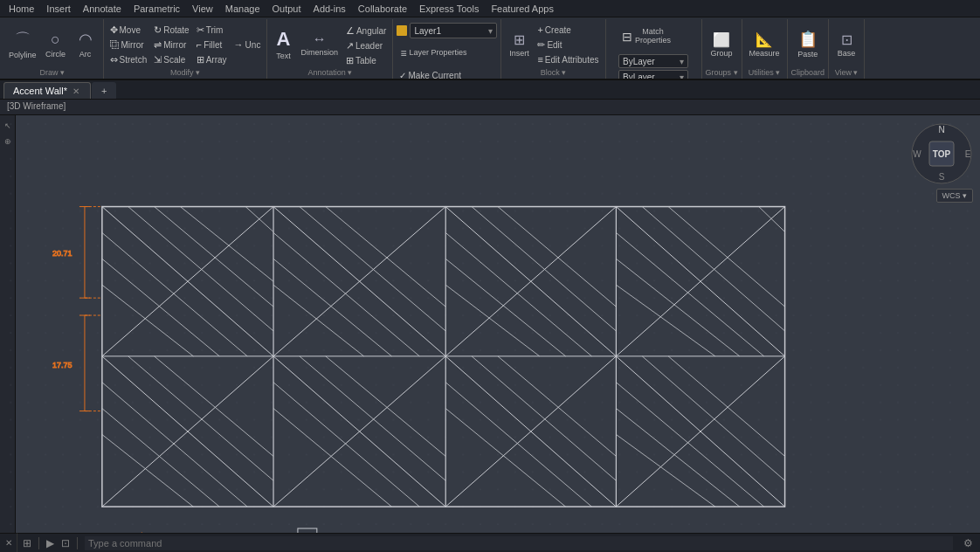 This screenshot has height=552, width=980. What do you see at coordinates (639, 61) in the screenshot?
I see `bylayer1-label: ByLayer` at bounding box center [639, 61].